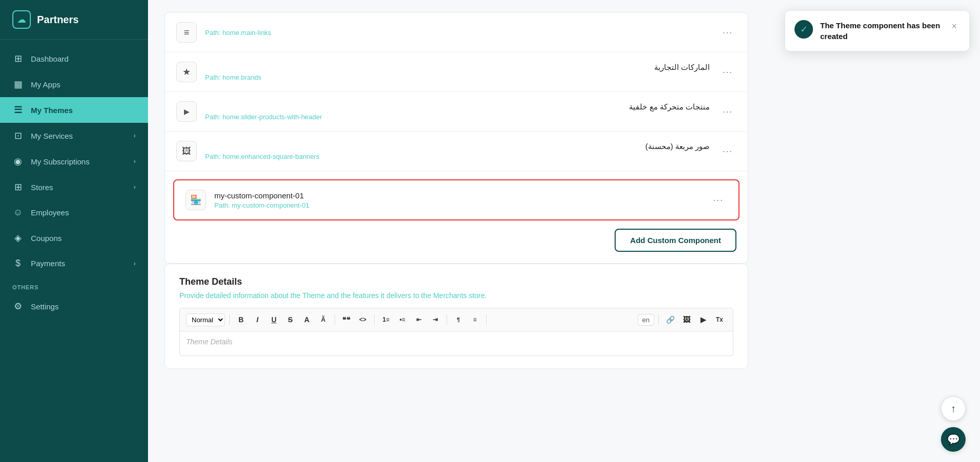 The height and width of the screenshot is (462, 980). What do you see at coordinates (457, 77) in the screenshot?
I see `component-path: Path: home.brands` at bounding box center [457, 77].